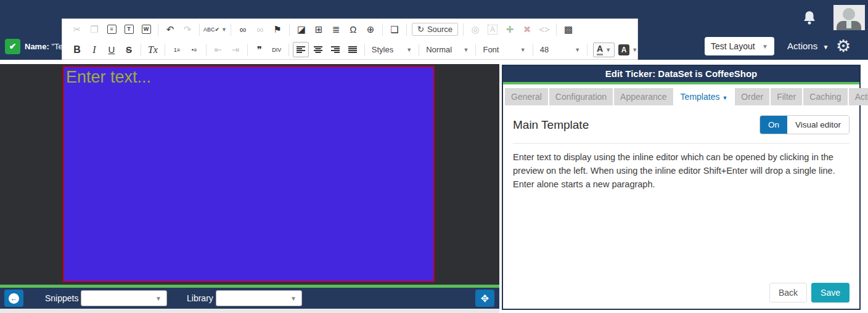 The height and width of the screenshot is (313, 868). I want to click on visual-editor-button: Visual editor, so click(818, 124).